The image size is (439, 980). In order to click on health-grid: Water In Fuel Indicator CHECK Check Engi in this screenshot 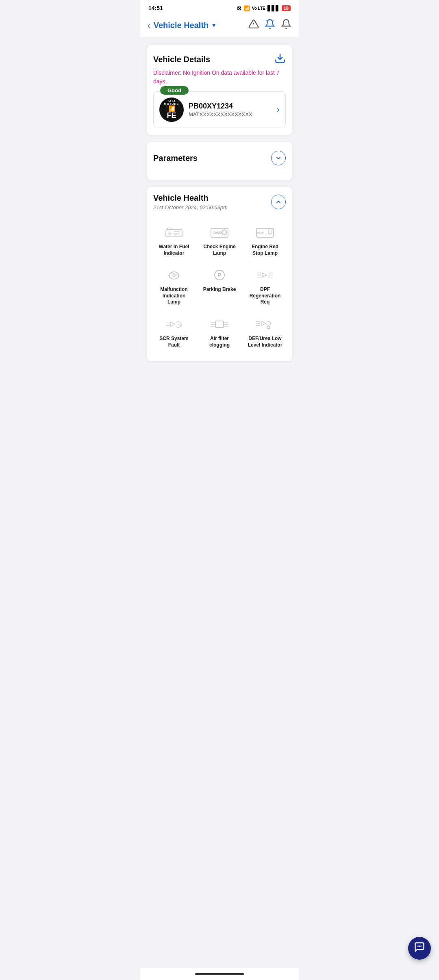, I will do `click(220, 285)`.